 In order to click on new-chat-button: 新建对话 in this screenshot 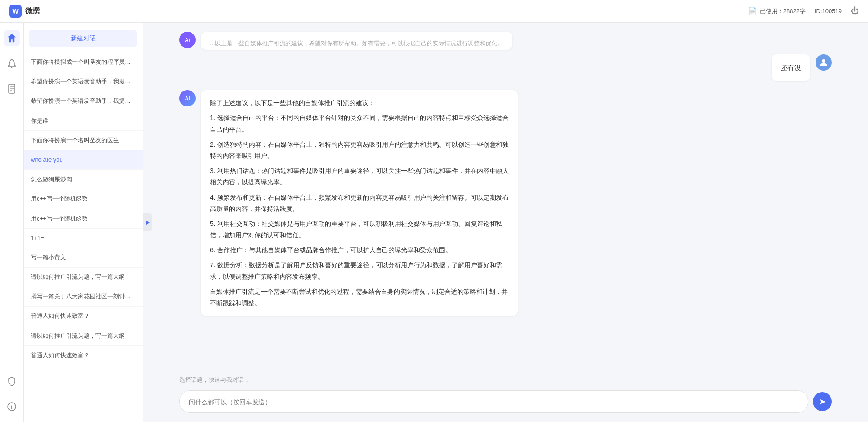, I will do `click(83, 38)`.